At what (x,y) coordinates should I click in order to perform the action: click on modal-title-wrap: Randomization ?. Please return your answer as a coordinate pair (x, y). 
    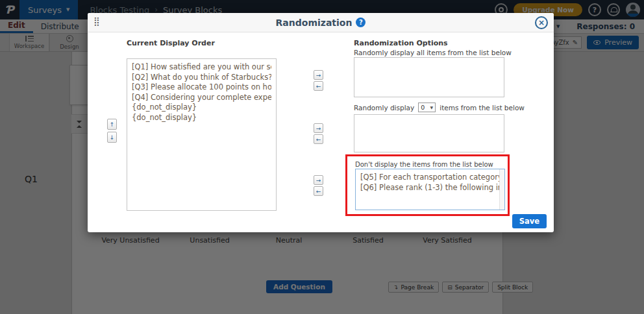
    Looking at the image, I should click on (321, 23).